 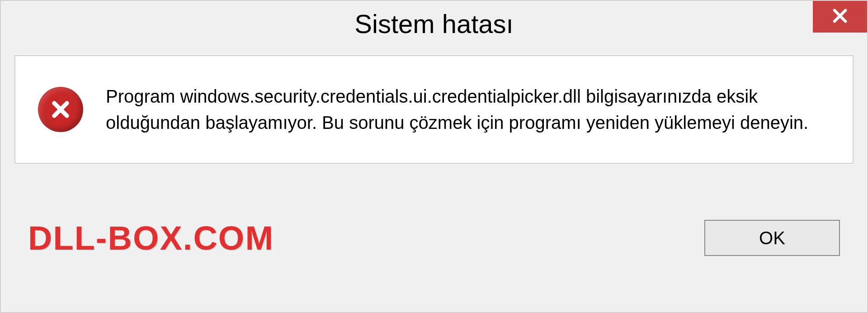 I want to click on dialog-titlebar: Sistem hatası, so click(x=434, y=24).